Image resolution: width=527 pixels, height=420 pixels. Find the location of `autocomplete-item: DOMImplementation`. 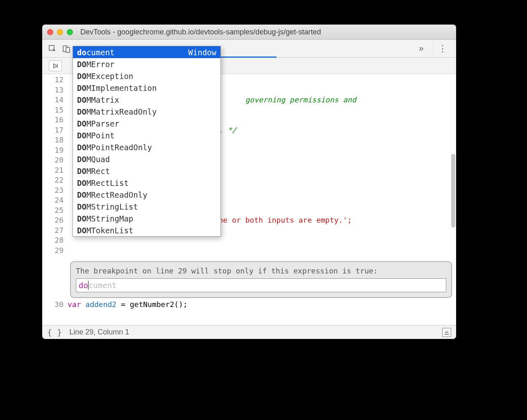

autocomplete-item: DOMImplementation is located at coordinates (147, 88).